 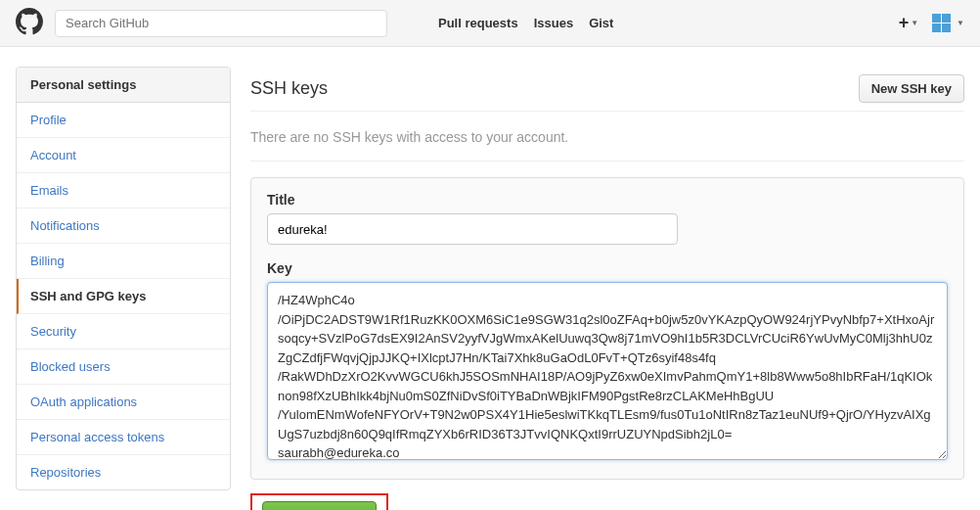 I want to click on sidebar-item-blocked-users: Blocked users, so click(x=123, y=367).